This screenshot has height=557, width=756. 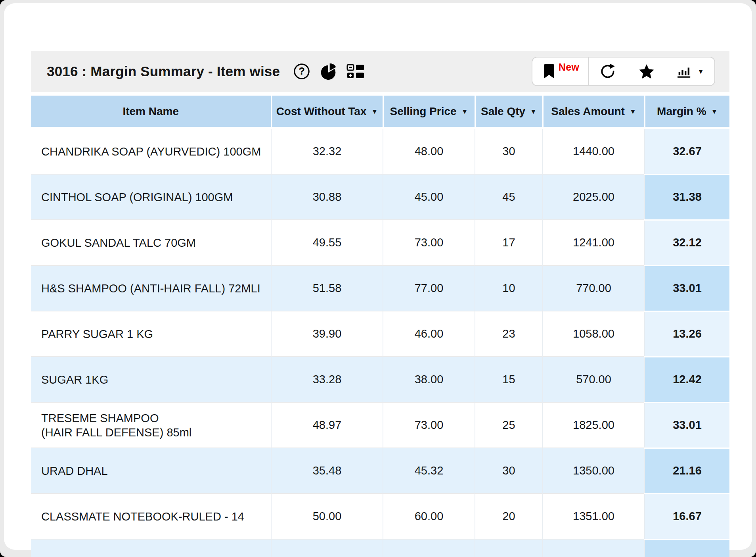 I want to click on cell-item: SUGAR 1KG, so click(x=151, y=379).